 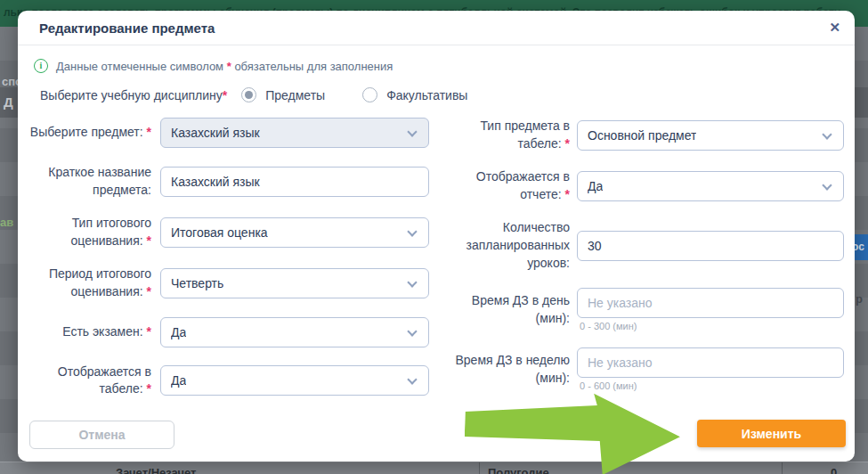 I want to click on radio-unselected-icon, so click(x=370, y=94).